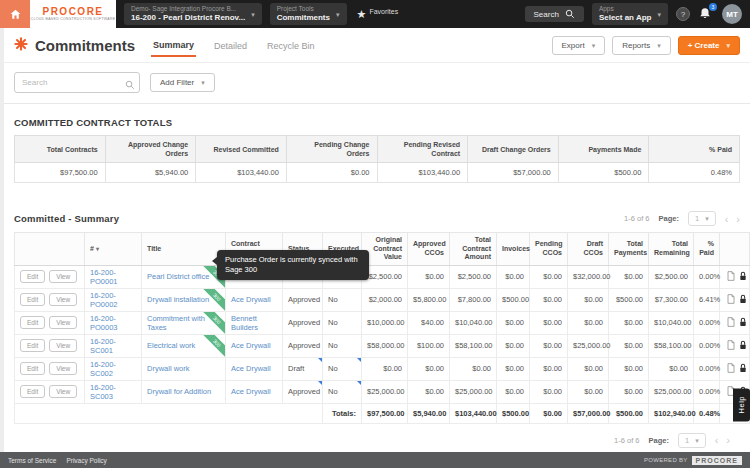  What do you see at coordinates (184, 276) in the screenshot?
I see `commitment-title-link: Pearl District office300` at bounding box center [184, 276].